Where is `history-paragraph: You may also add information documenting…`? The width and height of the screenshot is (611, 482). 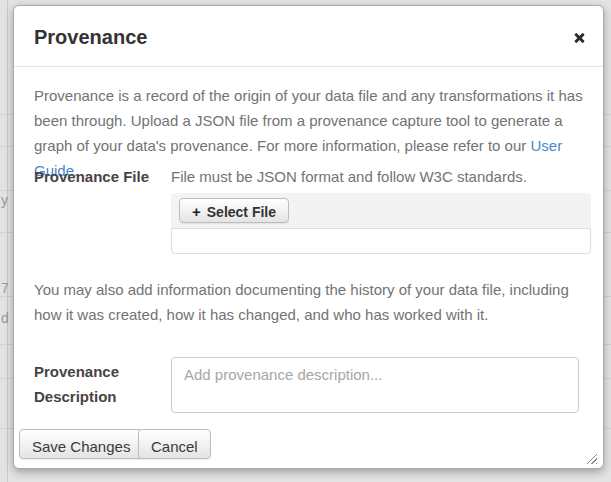 history-paragraph: You may also add information documenting… is located at coordinates (314, 302).